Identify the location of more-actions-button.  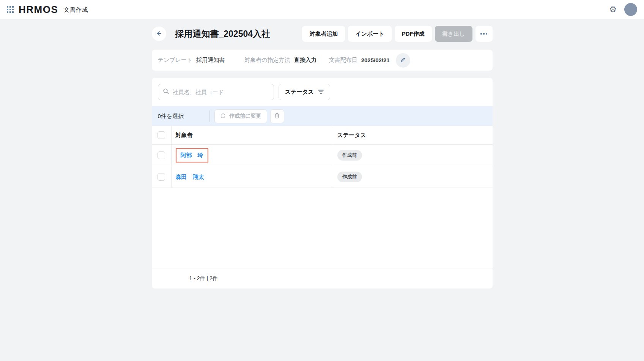
(484, 34).